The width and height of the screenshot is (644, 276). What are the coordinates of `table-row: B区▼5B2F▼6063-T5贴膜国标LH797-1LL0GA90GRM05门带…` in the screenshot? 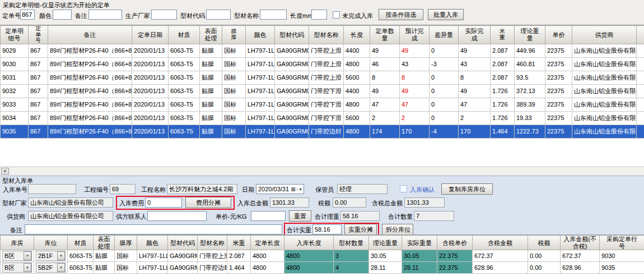 It's located at (323, 268).